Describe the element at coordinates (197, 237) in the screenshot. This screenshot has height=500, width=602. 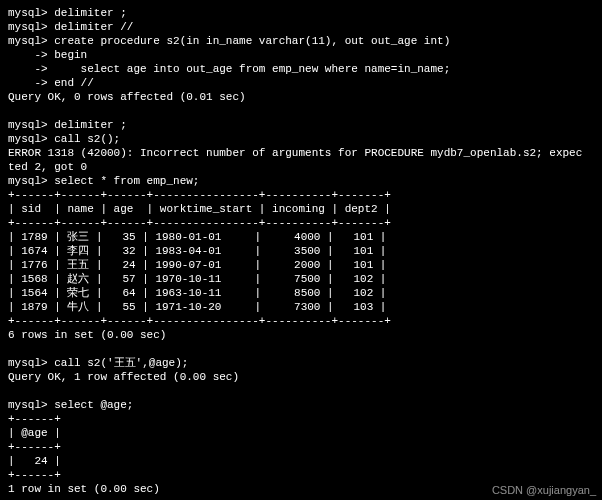
I see `table-row: | 1789 | 张三 | 35 | 1980-01-01 | 4000 | 1…` at that location.